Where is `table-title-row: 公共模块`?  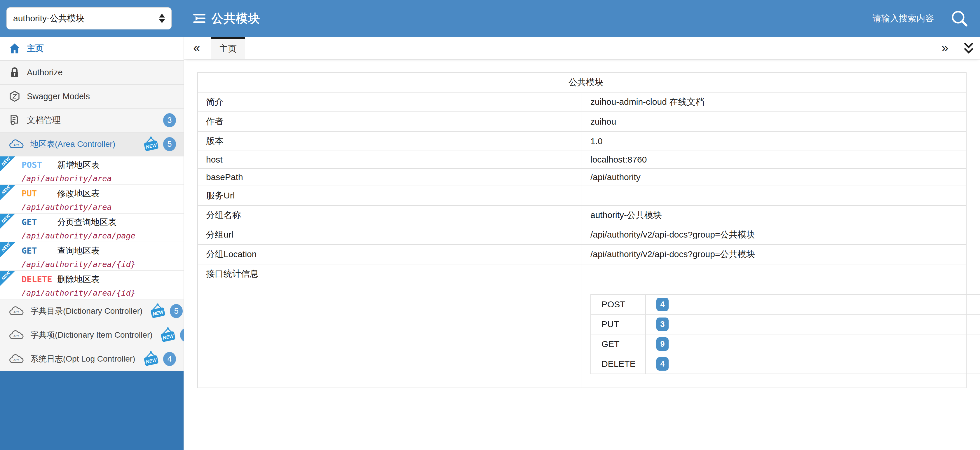
table-title-row: 公共模块 is located at coordinates (582, 82).